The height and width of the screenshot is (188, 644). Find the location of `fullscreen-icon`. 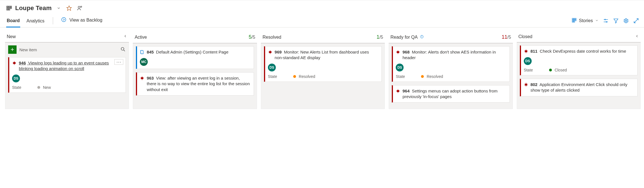

fullscreen-icon is located at coordinates (636, 21).